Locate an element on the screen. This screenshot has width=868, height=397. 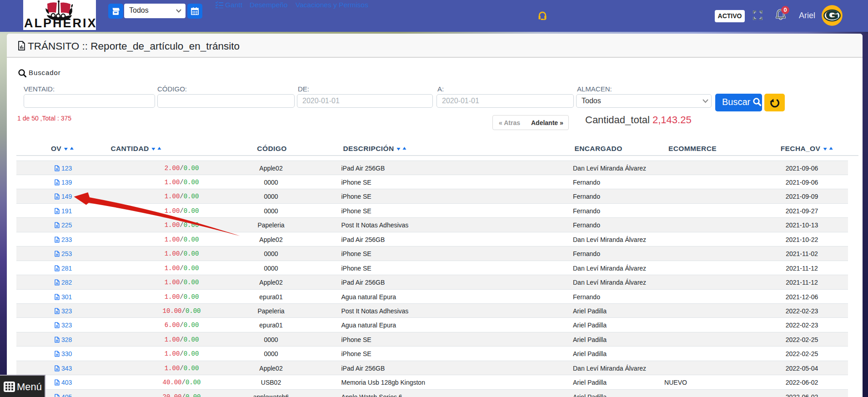
svg-text: G is located at coordinates (832, 15).